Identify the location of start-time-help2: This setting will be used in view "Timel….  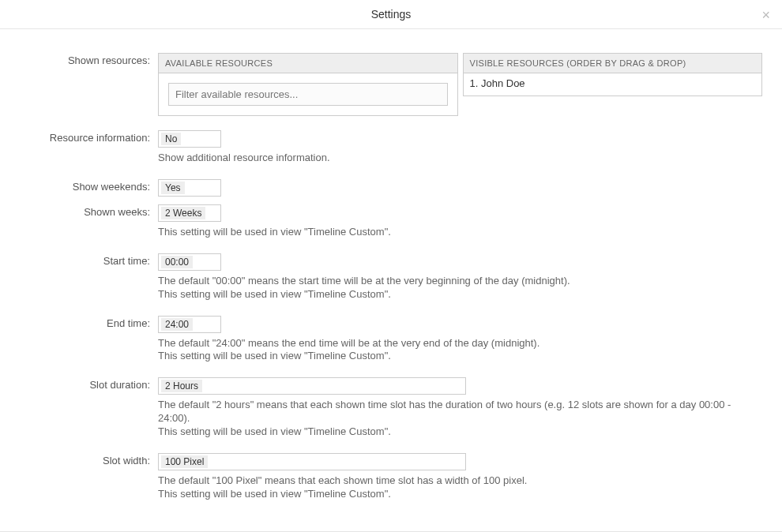
(460, 295).